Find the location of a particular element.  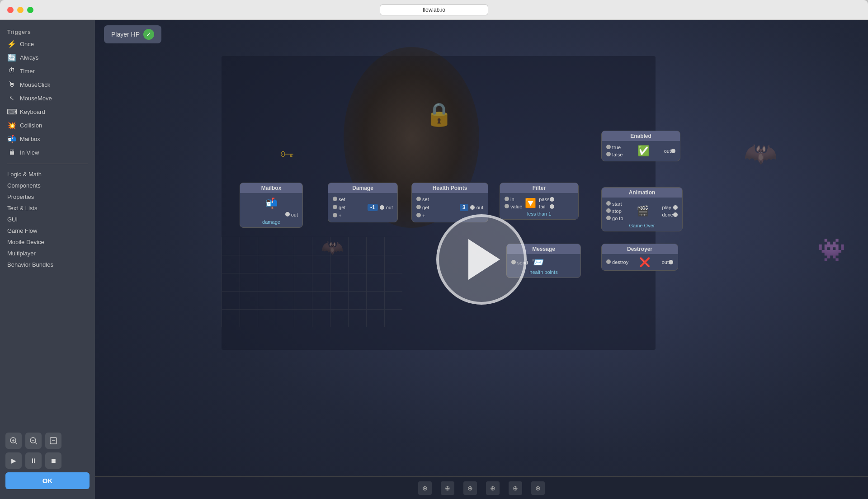

zoom-out-button is located at coordinates (33, 441).